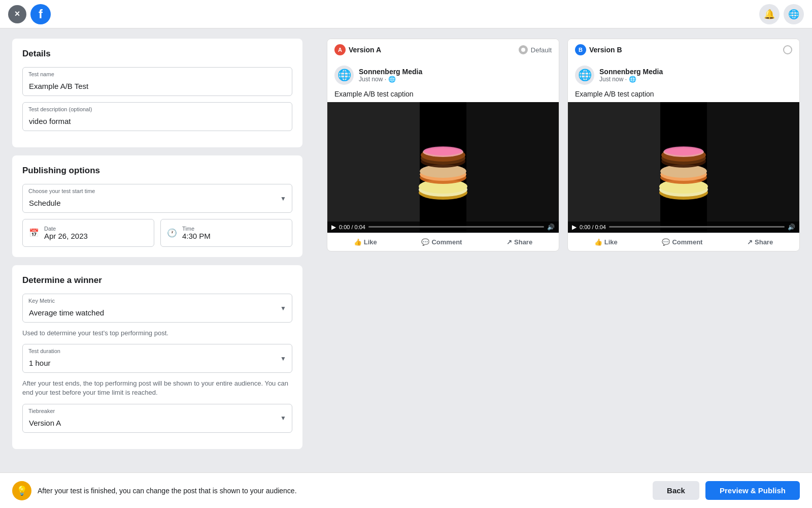 This screenshot has width=812, height=508. What do you see at coordinates (442, 242) in the screenshot?
I see `comment-button-a: 💬 Comment` at bounding box center [442, 242].